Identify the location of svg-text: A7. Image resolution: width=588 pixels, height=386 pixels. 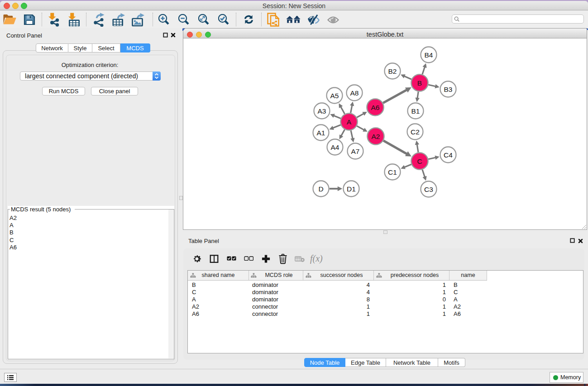
(356, 151).